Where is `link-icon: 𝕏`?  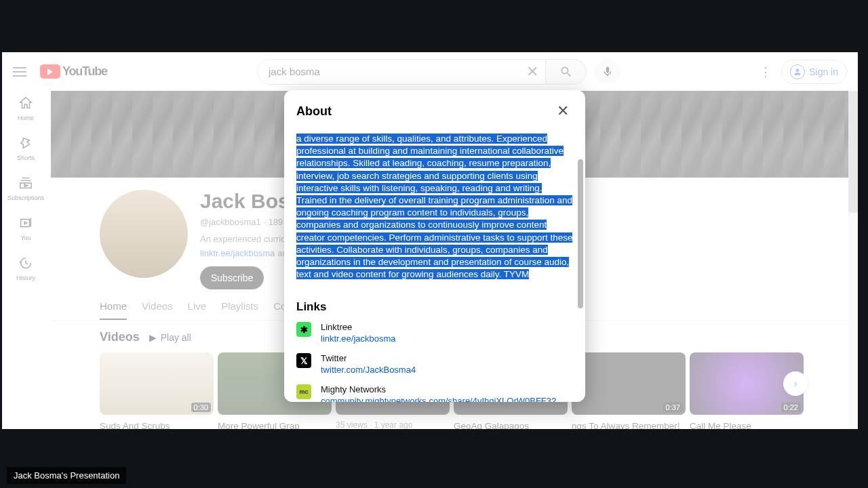 link-icon: 𝕏 is located at coordinates (304, 361).